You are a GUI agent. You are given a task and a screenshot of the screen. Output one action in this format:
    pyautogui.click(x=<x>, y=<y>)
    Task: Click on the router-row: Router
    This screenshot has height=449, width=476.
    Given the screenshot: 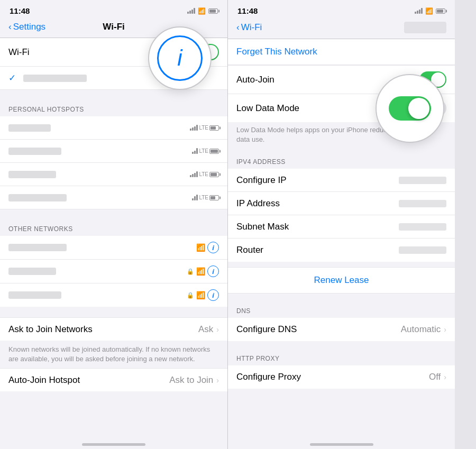 What is the action you would take?
    pyautogui.click(x=342, y=250)
    